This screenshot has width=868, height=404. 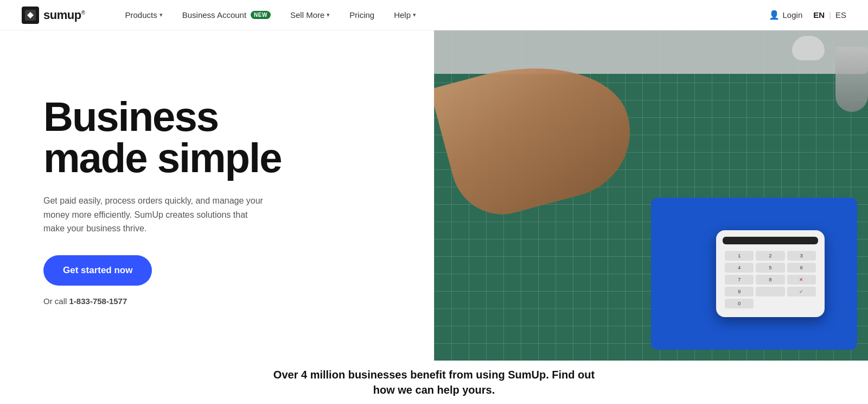 I want to click on hero-subtext: Get paid easily, process orders quickly,…, so click(x=157, y=215).